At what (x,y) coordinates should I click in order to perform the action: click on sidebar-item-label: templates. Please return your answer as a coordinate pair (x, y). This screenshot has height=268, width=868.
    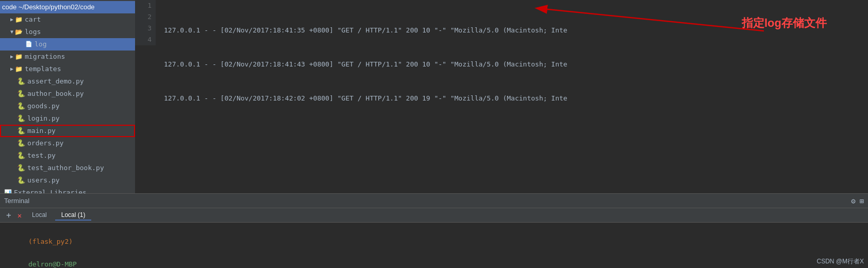
    Looking at the image, I should click on (43, 69).